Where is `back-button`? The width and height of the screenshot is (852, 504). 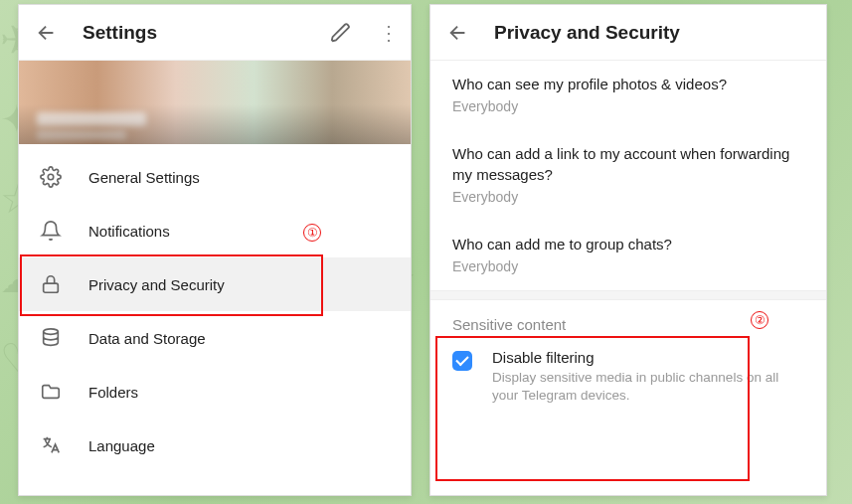
back-button is located at coordinates (47, 33).